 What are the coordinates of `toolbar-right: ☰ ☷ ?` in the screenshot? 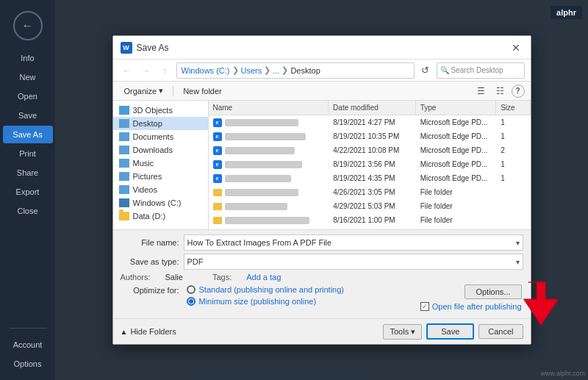 It's located at (499, 91).